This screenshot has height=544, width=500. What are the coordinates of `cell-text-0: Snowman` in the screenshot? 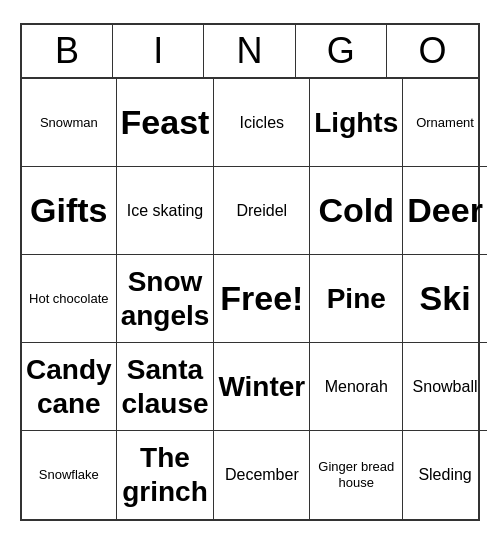 It's located at (69, 123).